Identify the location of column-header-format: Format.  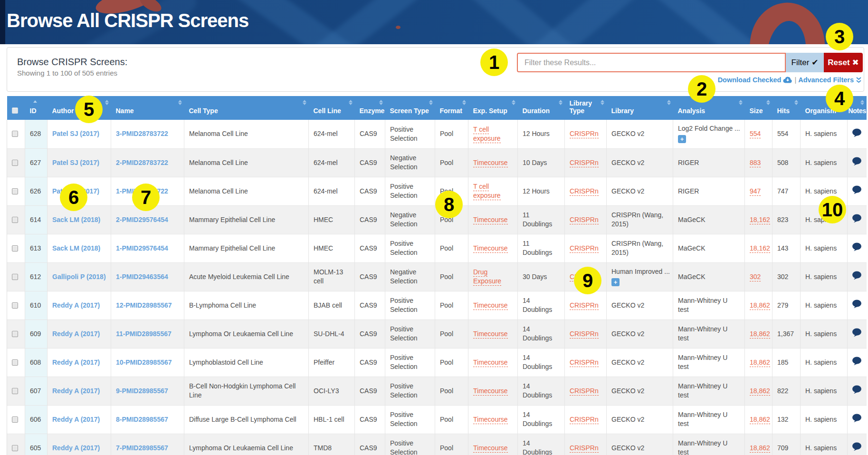
(452, 108).